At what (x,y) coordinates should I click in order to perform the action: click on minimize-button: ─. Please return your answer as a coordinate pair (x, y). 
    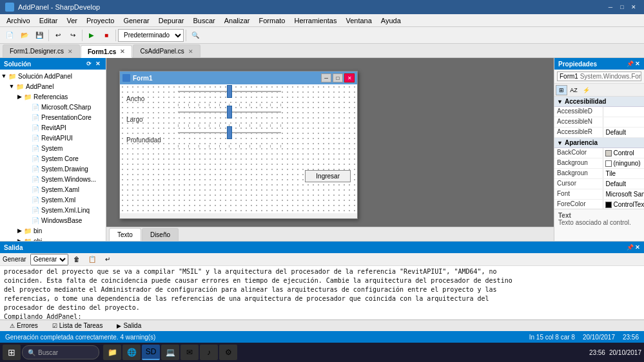
    Looking at the image, I should click on (610, 7).